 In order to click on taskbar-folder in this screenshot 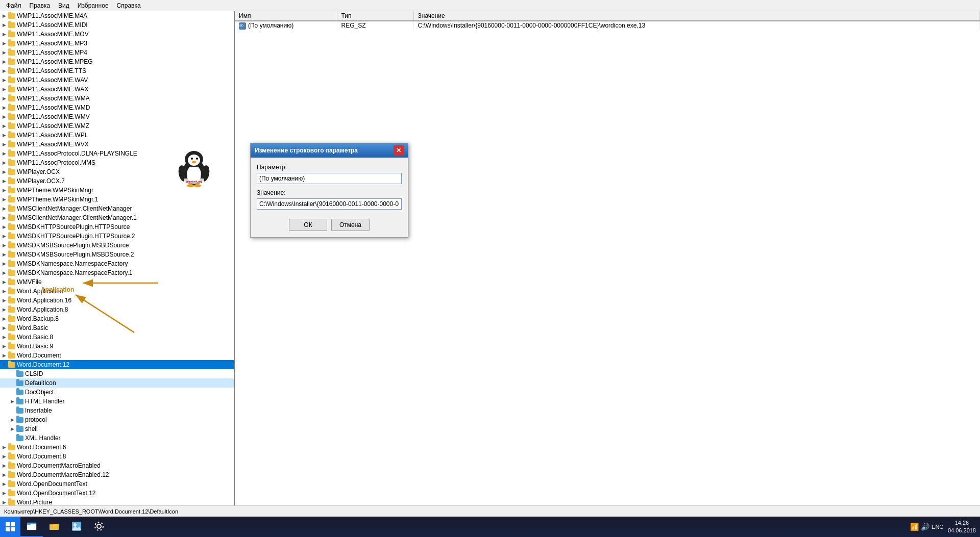, I will do `click(54, 527)`.